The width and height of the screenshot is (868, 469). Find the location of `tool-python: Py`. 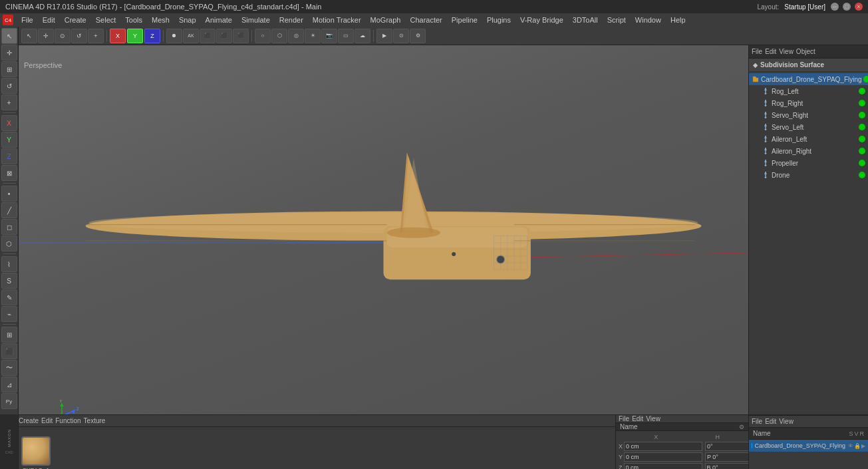

tool-python: Py is located at coordinates (9, 401).